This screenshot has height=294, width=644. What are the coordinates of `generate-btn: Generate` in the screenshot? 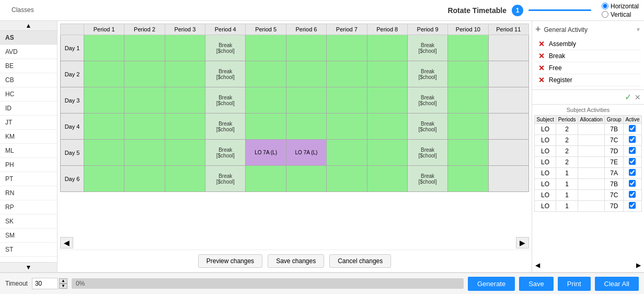 It's located at (491, 284).